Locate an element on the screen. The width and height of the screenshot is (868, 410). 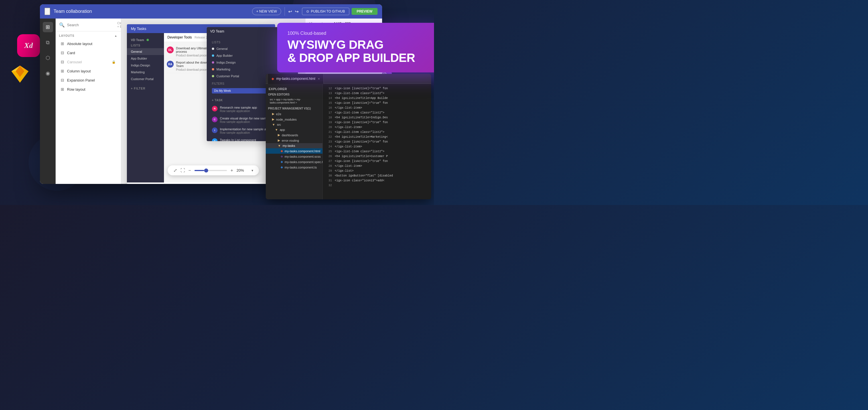
src-label: src is located at coordinates (279, 125).